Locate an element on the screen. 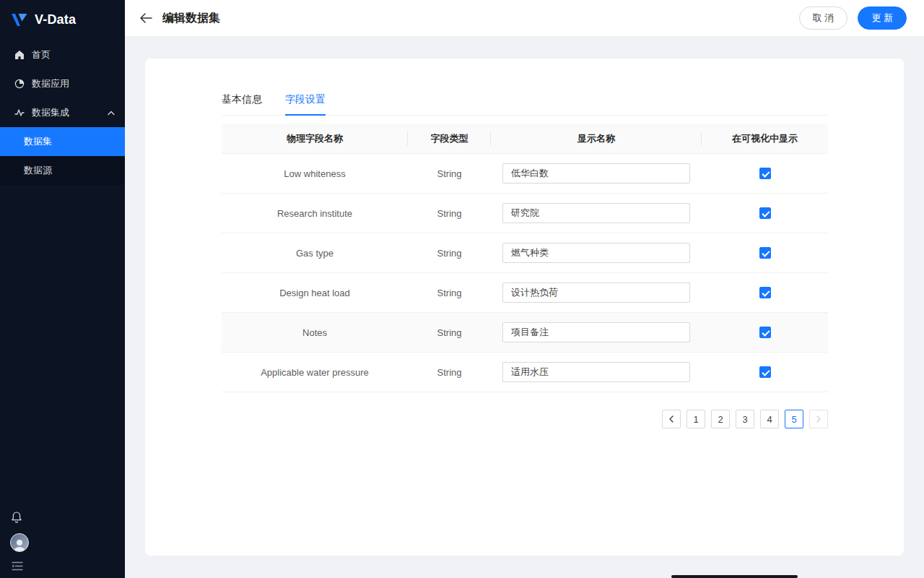  logo: V-Data is located at coordinates (62, 20).